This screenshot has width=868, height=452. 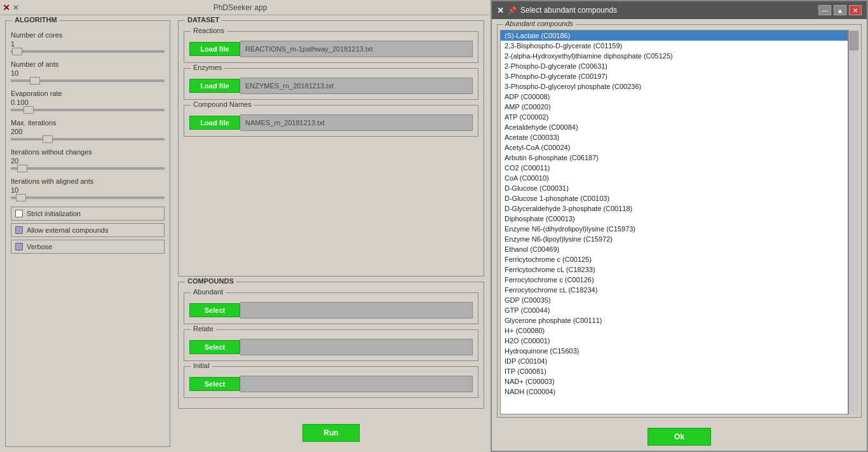 What do you see at coordinates (840, 10) in the screenshot?
I see `popup-maximize-button: ▲` at bounding box center [840, 10].